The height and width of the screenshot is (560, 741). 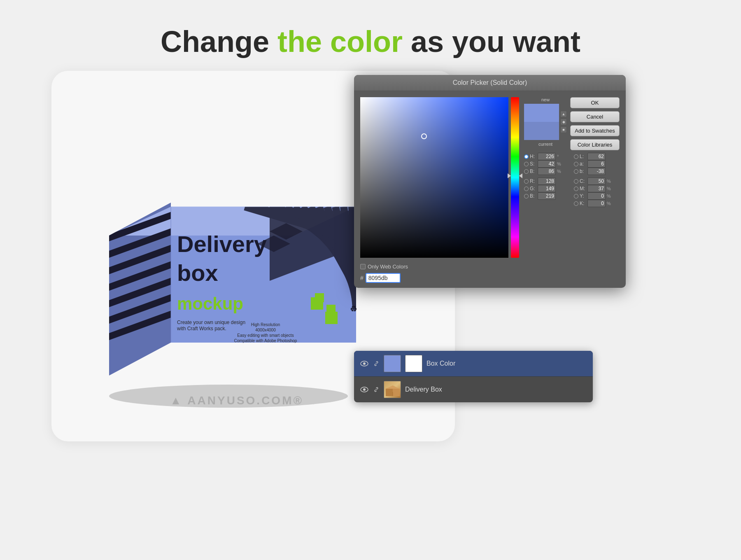 I want to click on hue-slider, so click(x=515, y=177).